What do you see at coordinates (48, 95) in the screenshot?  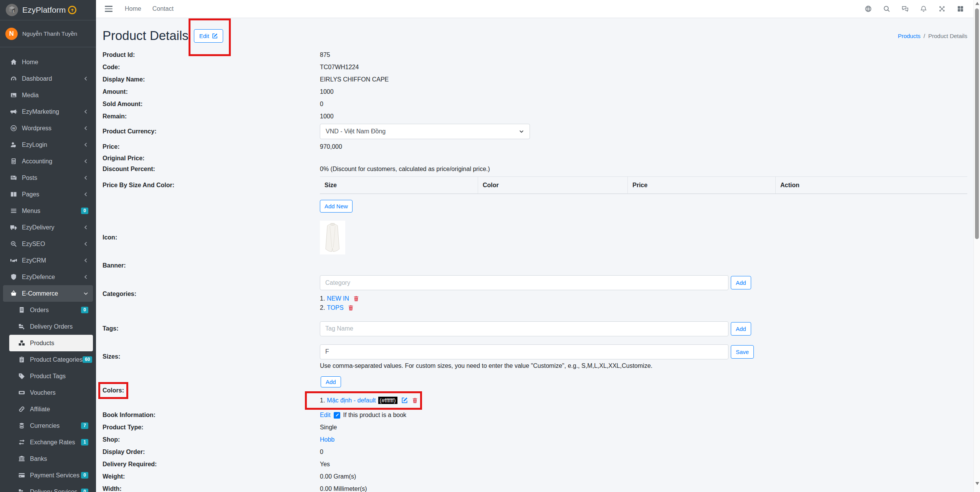 I see `sidebar-item-media: Media` at bounding box center [48, 95].